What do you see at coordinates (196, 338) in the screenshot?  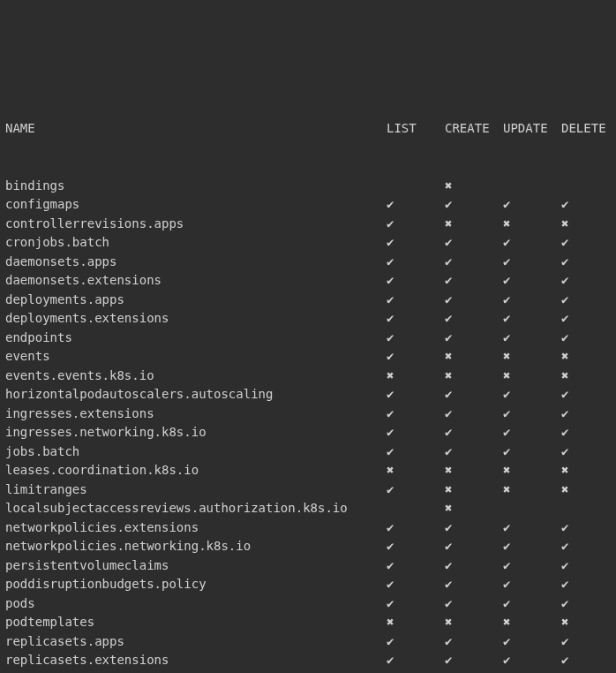 I see `resource-name: endpoints` at bounding box center [196, 338].